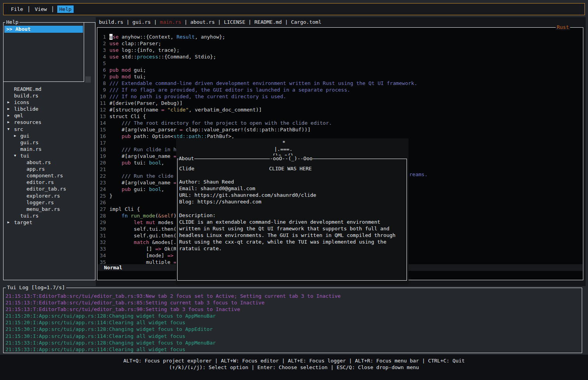 This screenshot has width=588, height=380. Describe the element at coordinates (340, 37) in the screenshot. I see `code-line-1: 1use anyhow::{Context, Result, anyhow};` at that location.